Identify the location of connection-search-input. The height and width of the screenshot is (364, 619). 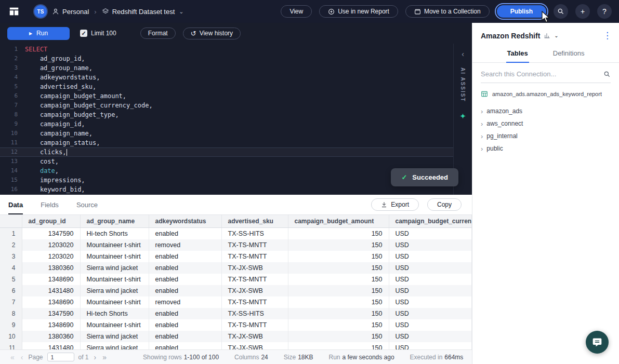
(540, 74).